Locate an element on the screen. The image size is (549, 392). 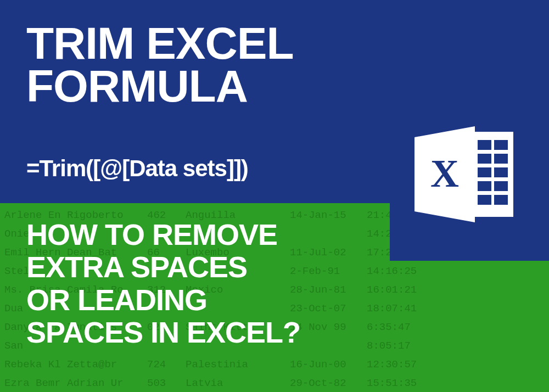
subtitle-line-1: HOW TO REMOVE is located at coordinates (164, 235).